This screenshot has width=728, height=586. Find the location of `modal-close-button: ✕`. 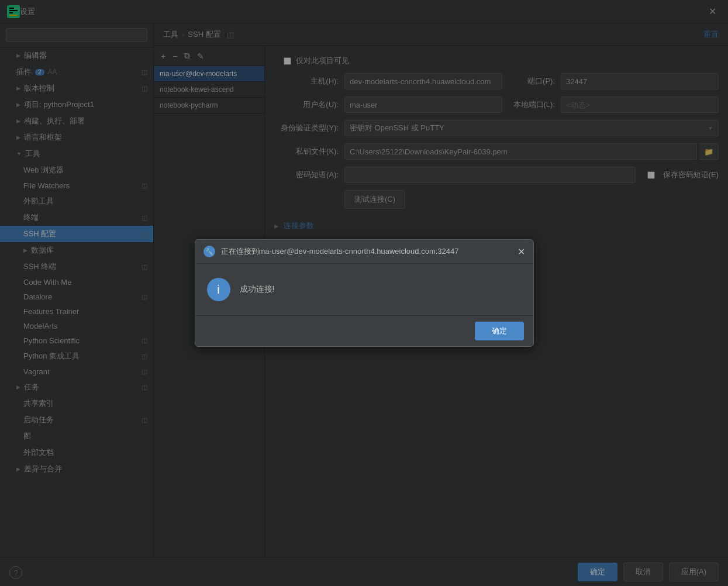

modal-close-button: ✕ is located at coordinates (522, 251).